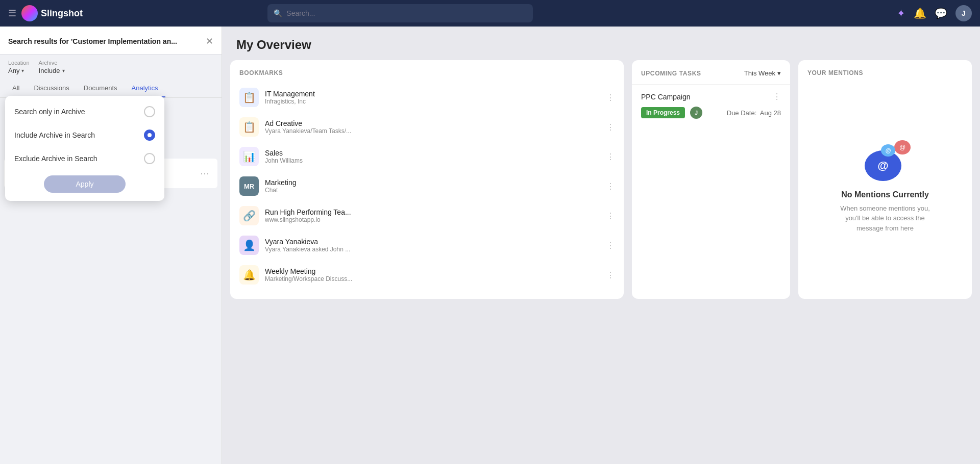 Image resolution: width=980 pixels, height=464 pixels. What do you see at coordinates (150, 159) in the screenshot?
I see `option-exclude-archive-radio` at bounding box center [150, 159].